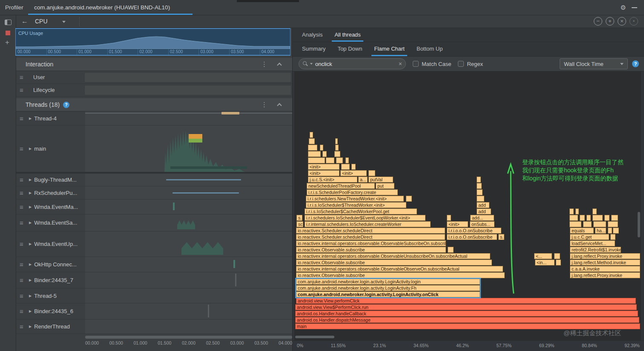 This screenshot has width=644, height=351. What do you see at coordinates (350, 49) in the screenshot?
I see `subtab-top-down: Top Down` at bounding box center [350, 49].